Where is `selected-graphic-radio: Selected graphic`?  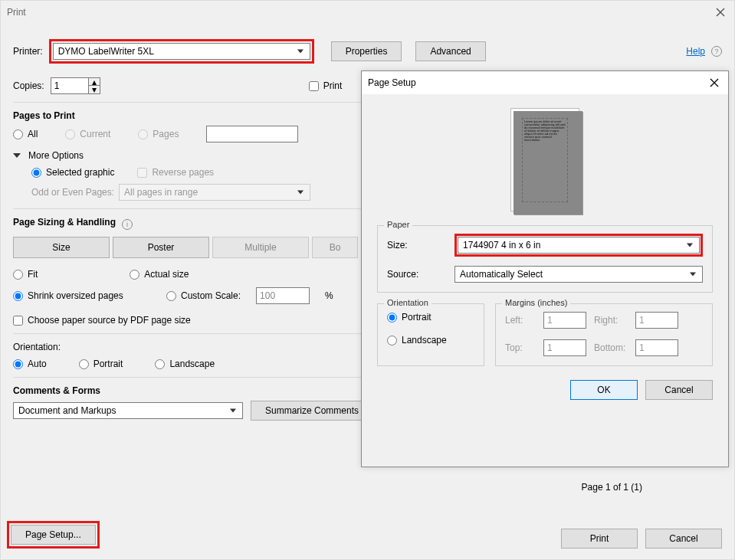 selected-graphic-radio: Selected graphic is located at coordinates (73, 172).